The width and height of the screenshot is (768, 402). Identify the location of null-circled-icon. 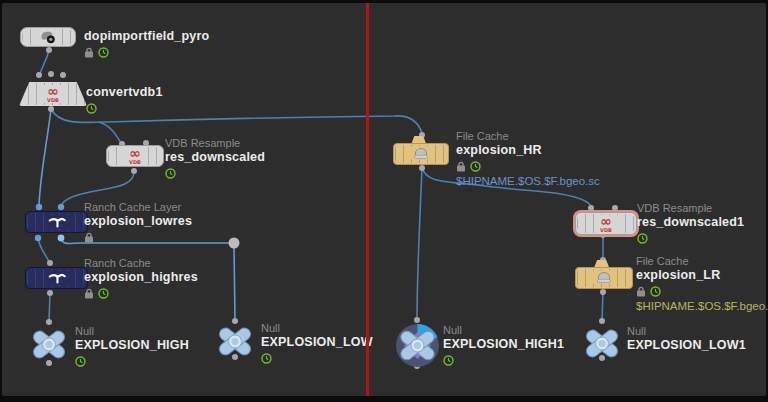
(418, 362).